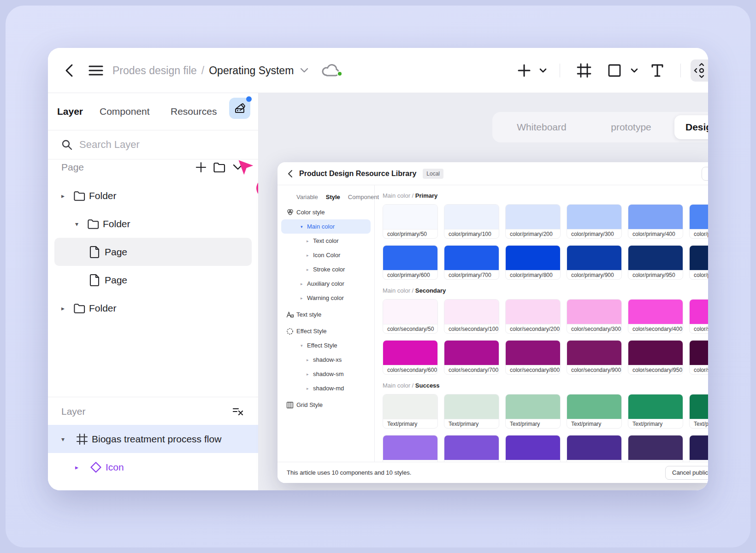  What do you see at coordinates (290, 174) in the screenshot?
I see `modal-back-icon` at bounding box center [290, 174].